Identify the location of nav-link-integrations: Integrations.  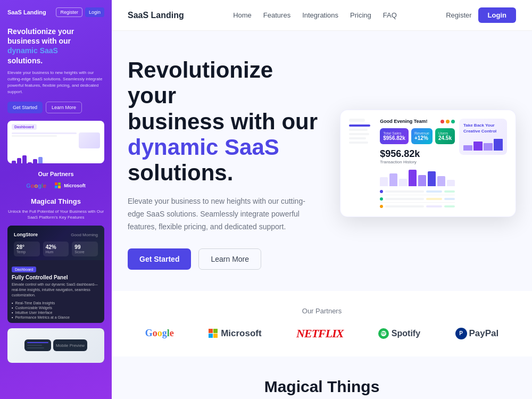
(320, 15).